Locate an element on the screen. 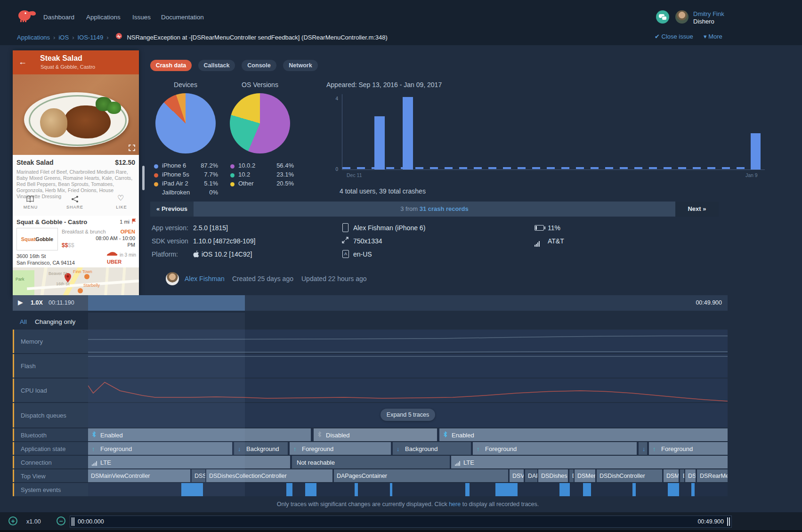  address-line2: San Francisco, CA 94114 is located at coordinates (46, 263).